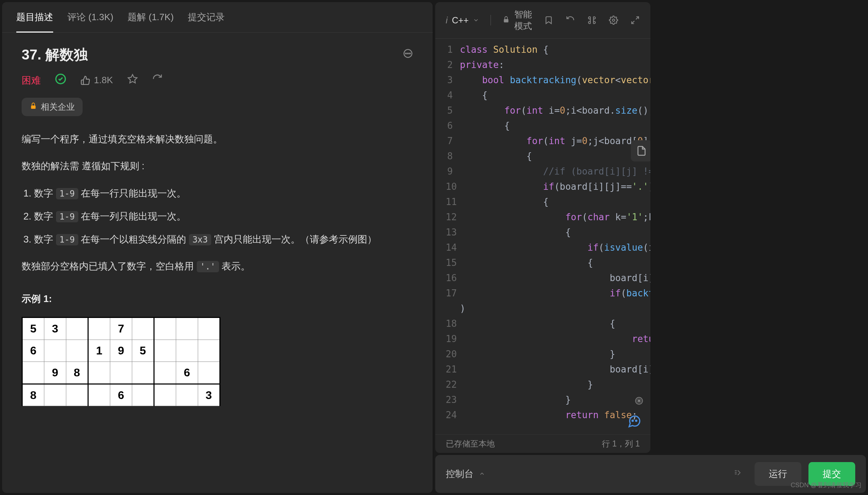 The height and width of the screenshot is (495, 868). I want to click on shortcuts-icon, so click(592, 20).